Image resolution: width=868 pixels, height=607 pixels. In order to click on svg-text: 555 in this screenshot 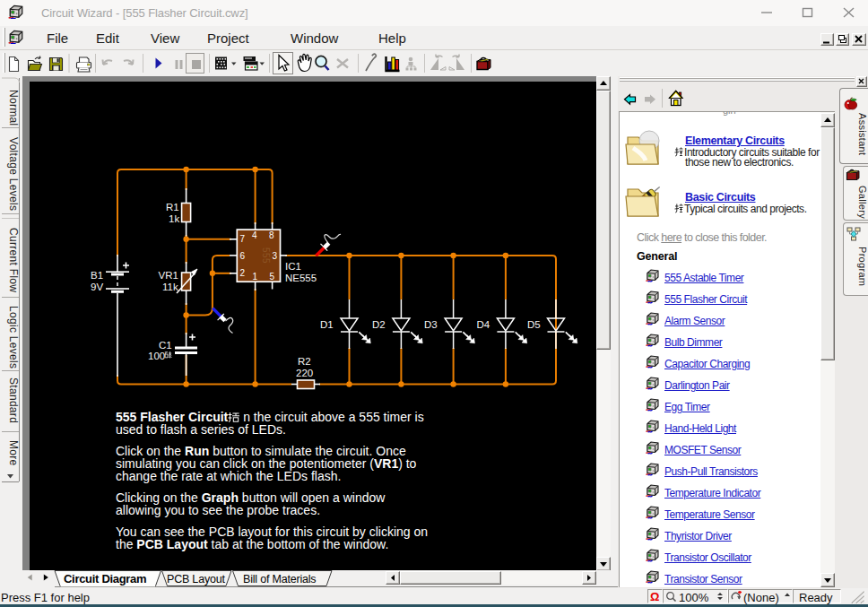, I will do `click(265, 256)`.